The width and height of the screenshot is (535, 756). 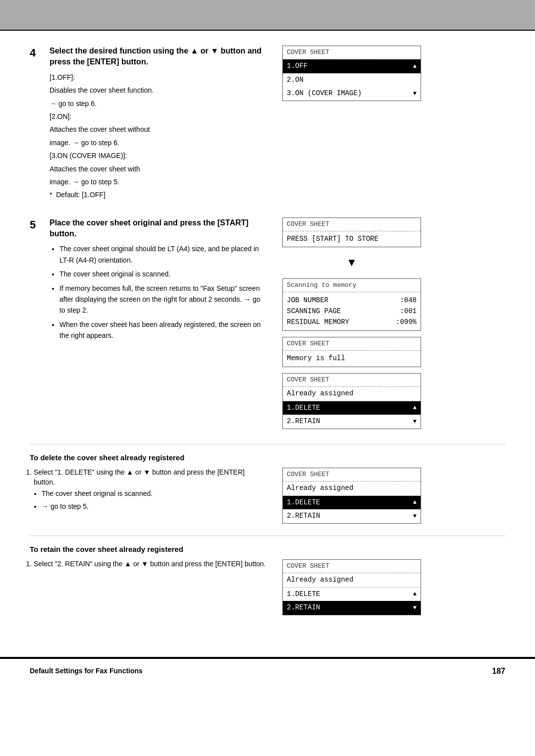 I want to click on lcd-delete-arrow-up: ▲, so click(x=415, y=408).